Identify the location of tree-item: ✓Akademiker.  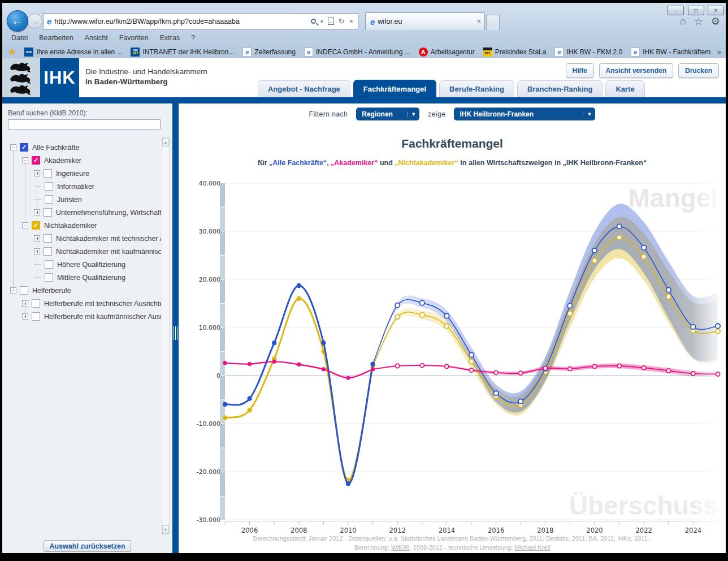
(83, 161).